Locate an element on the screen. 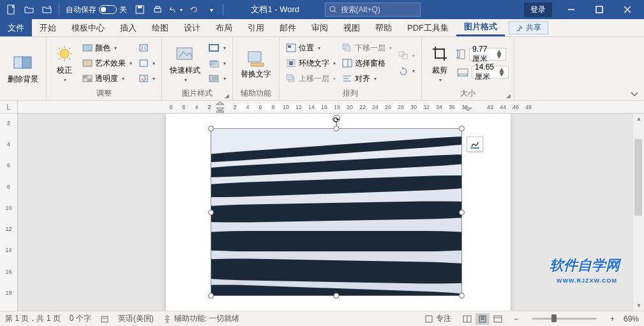 The width and height of the screenshot is (644, 326). share-button: 共享 is located at coordinates (528, 28).